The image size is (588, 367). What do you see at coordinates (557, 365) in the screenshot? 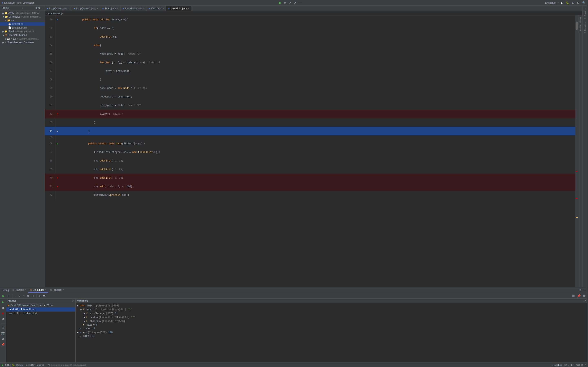
I see `event-log-label: Event Log` at bounding box center [557, 365].